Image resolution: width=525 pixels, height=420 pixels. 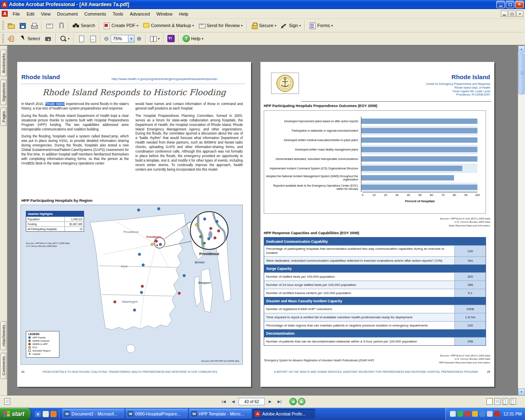 I want to click on hand-tool-button, so click(x=11, y=39).